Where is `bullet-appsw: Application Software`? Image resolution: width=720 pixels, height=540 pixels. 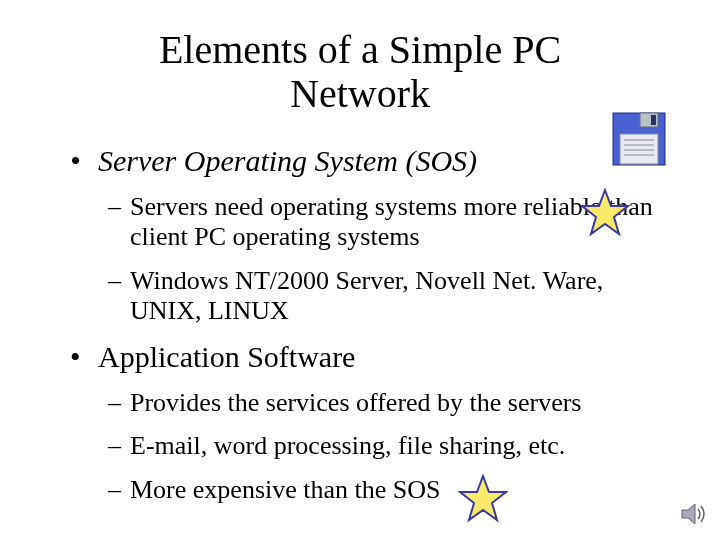 bullet-appsw: Application Software is located at coordinates (375, 357).